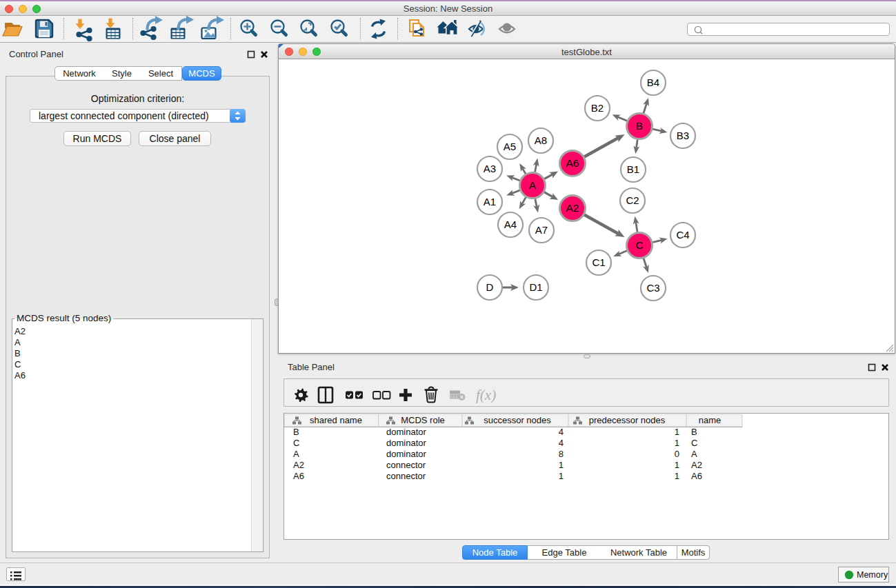 The image size is (896, 588). What do you see at coordinates (683, 135) in the screenshot?
I see `svg-text: B3` at bounding box center [683, 135].